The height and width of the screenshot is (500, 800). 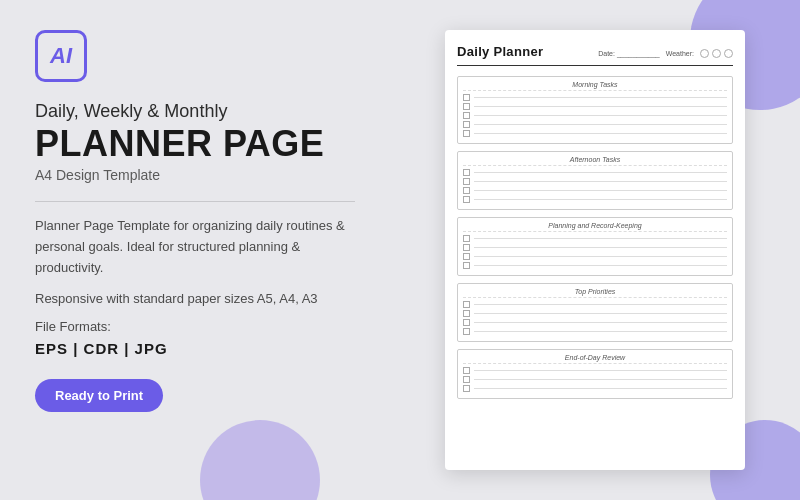 What do you see at coordinates (595, 110) in the screenshot?
I see `planner-section: Morning Tasks` at bounding box center [595, 110].